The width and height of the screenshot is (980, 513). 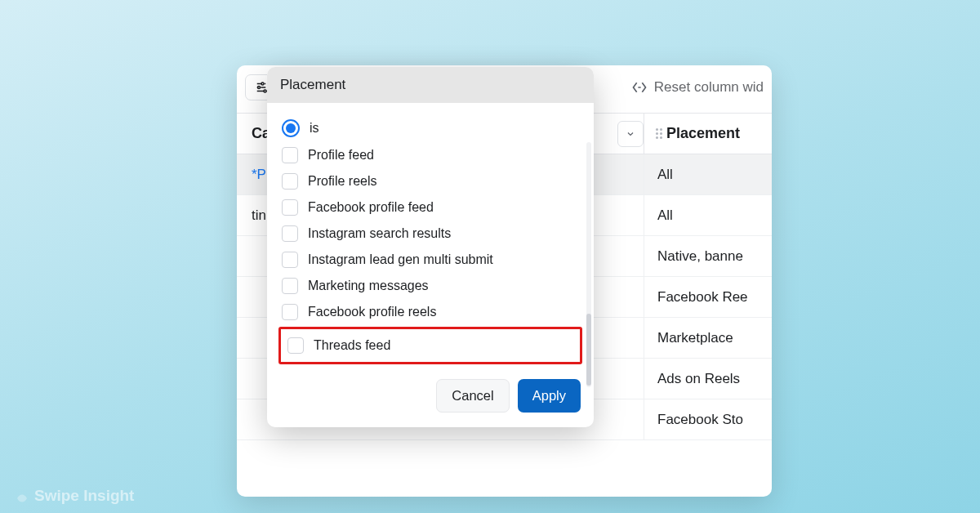 I want to click on checkbox-option: Profile reels, so click(x=430, y=181).